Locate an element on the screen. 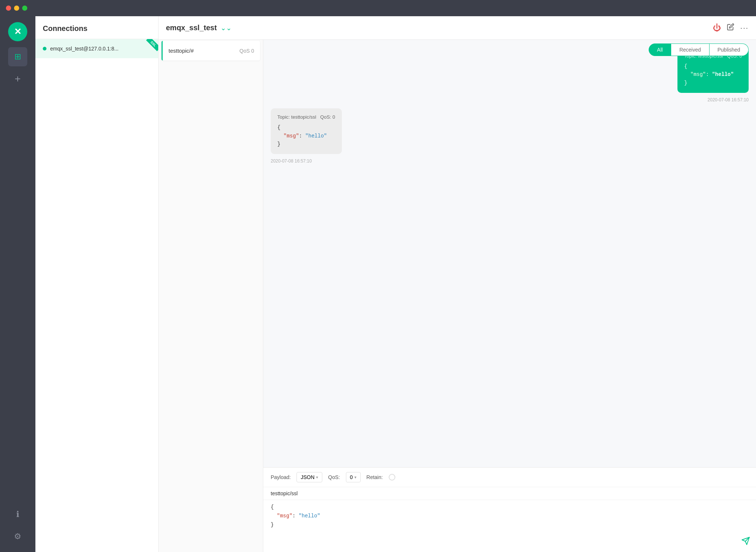 This screenshot has width=756, height=552. logo-icon: ✕ is located at coordinates (18, 32).